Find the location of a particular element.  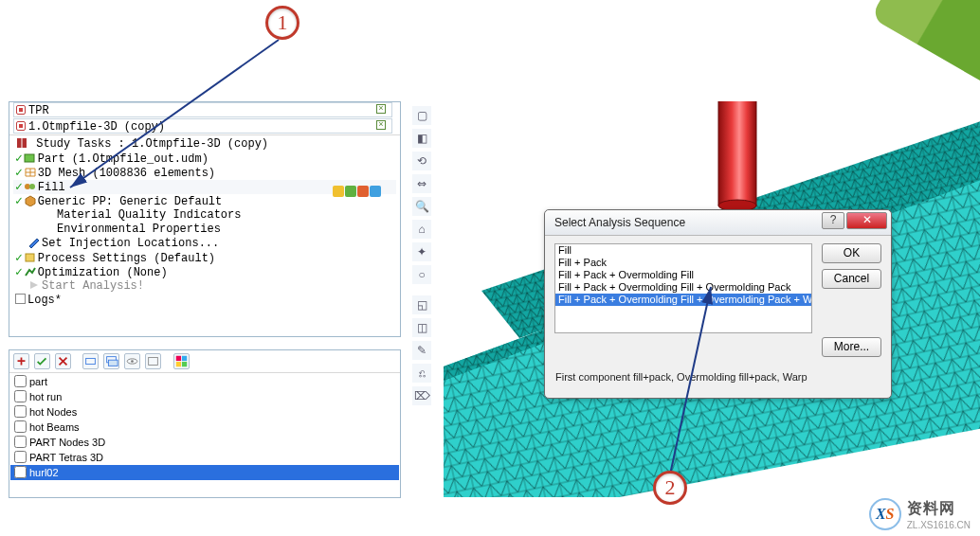

tool-button: ◱ is located at coordinates (422, 305).